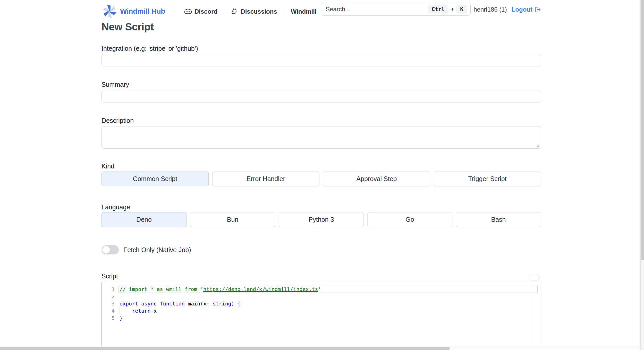 The image size is (644, 350). Describe the element at coordinates (526, 10) in the screenshot. I see `logout-link: Logout` at that location.